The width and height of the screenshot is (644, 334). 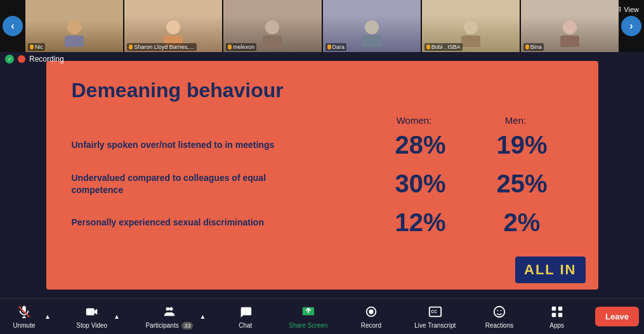 What do you see at coordinates (117, 316) in the screenshot?
I see `stop-video-caret: ▲` at bounding box center [117, 316].